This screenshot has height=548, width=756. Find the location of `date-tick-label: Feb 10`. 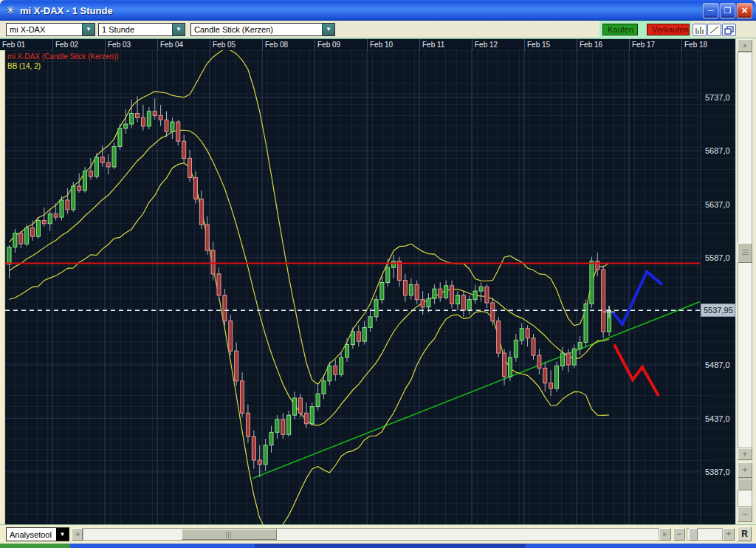

date-tick-label: Feb 10 is located at coordinates (393, 44).